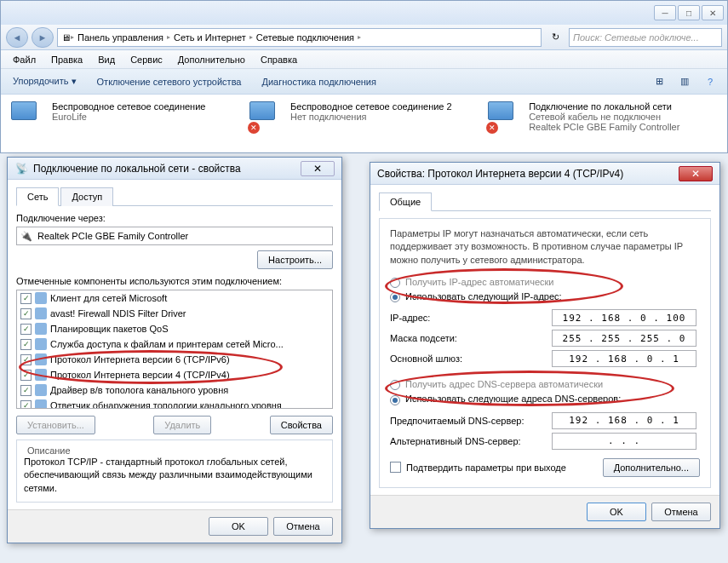 Image resolution: width=728 pixels, height=563 pixels. I want to click on adapter-icon: 🔌, so click(26, 237).